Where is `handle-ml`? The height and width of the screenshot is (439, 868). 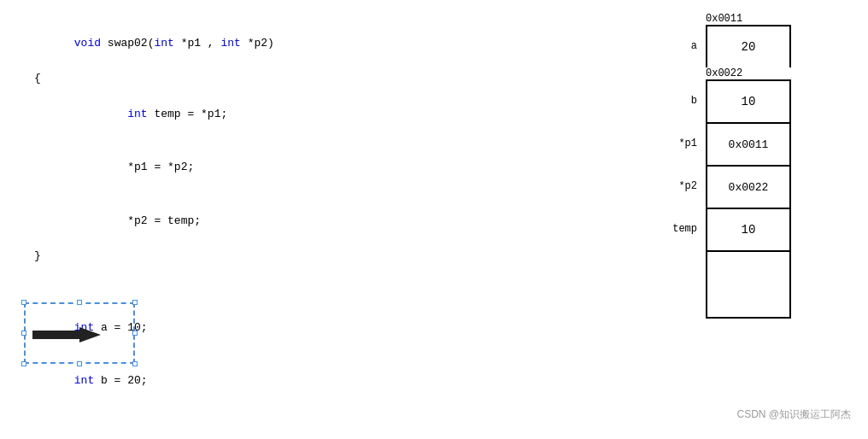
handle-ml is located at coordinates (24, 333).